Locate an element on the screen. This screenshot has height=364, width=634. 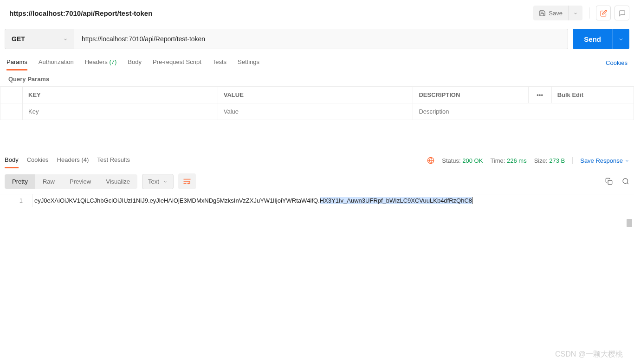
col-desc: DESCRIPTION is located at coordinates (471, 95).